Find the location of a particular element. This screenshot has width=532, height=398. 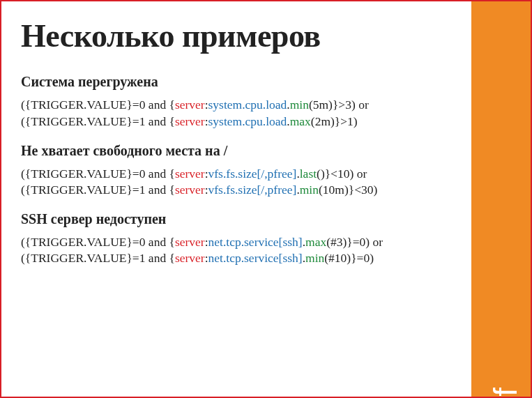

brand-conf: Conf is located at coordinates (506, 393).